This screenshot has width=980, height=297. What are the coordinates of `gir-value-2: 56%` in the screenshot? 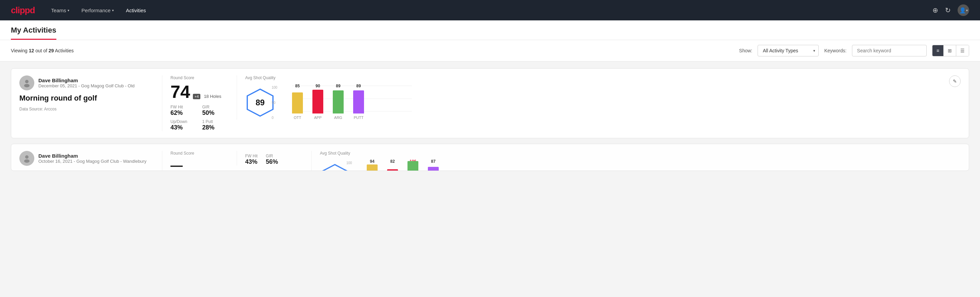 It's located at (272, 162).